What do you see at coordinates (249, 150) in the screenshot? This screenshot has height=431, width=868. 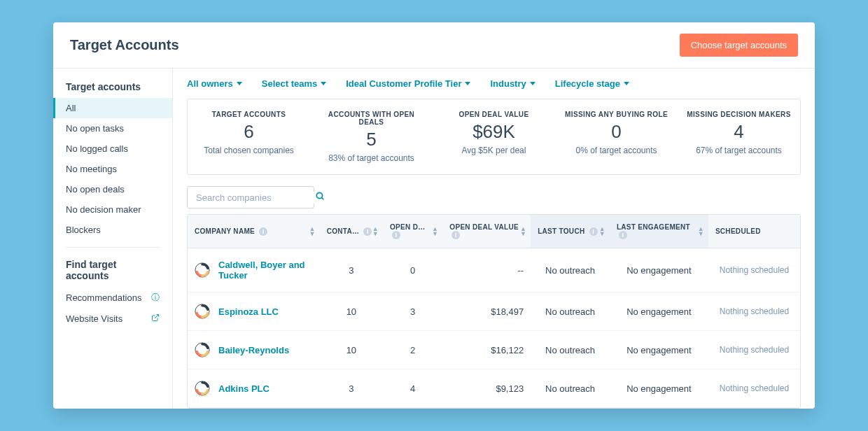 I see `stat-sub: Total chosen companies` at bounding box center [249, 150].